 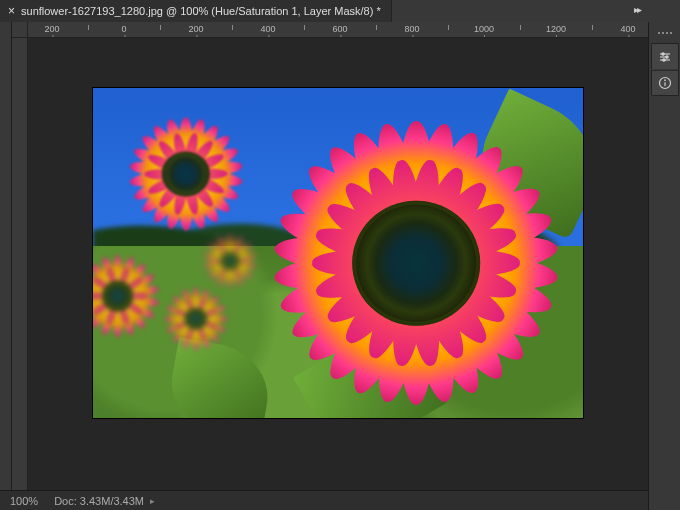 I want to click on ruler-origin, so click(x=20, y=30).